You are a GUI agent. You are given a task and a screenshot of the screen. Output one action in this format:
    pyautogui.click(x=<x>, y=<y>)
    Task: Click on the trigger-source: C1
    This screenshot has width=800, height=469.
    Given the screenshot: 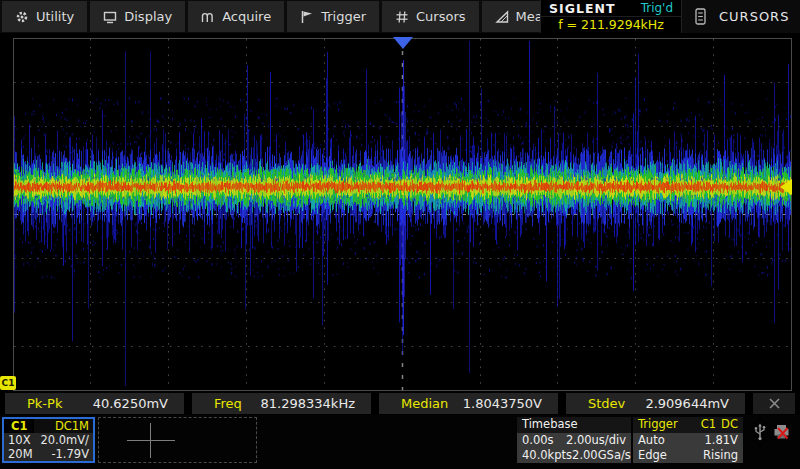 What is the action you would take?
    pyautogui.click(x=708, y=424)
    